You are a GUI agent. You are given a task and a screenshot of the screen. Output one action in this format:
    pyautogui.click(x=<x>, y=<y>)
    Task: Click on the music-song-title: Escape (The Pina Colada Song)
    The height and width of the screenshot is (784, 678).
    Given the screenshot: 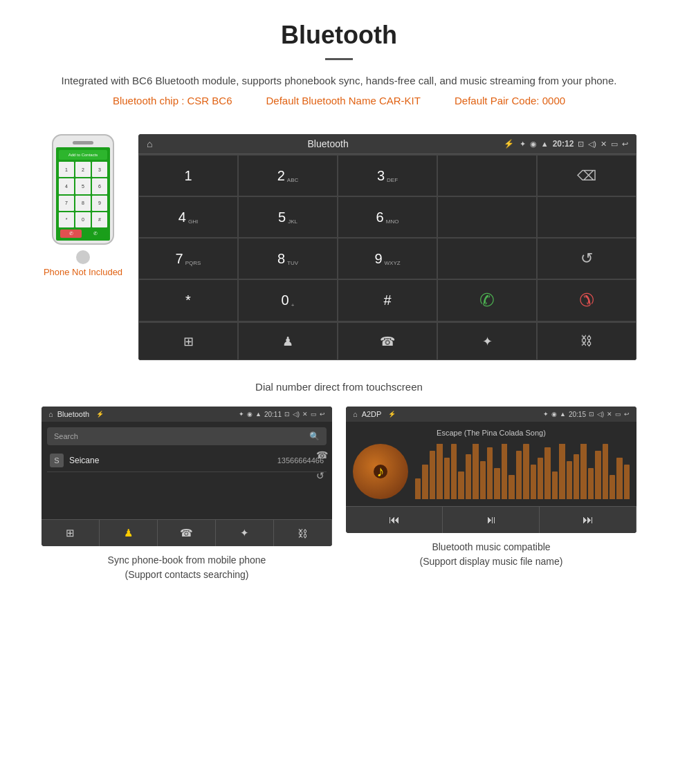 What is the action you would take?
    pyautogui.click(x=491, y=433)
    